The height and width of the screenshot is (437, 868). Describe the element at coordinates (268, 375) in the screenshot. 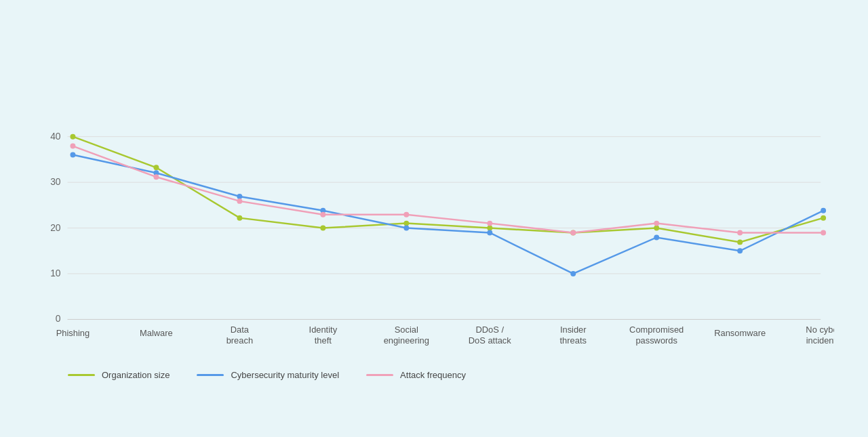

I see `legend-cybersecurity-maturity: Cybersecurity maturity level` at that location.